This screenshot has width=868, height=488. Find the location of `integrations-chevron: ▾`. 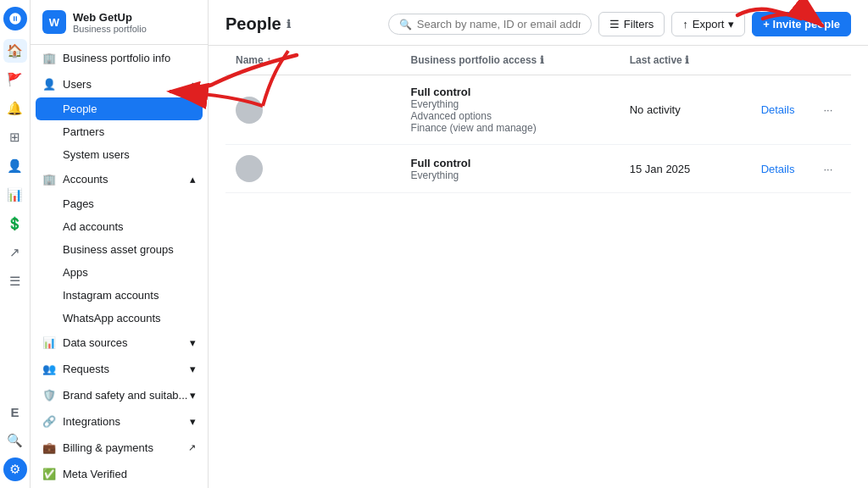

integrations-chevron: ▾ is located at coordinates (193, 422).